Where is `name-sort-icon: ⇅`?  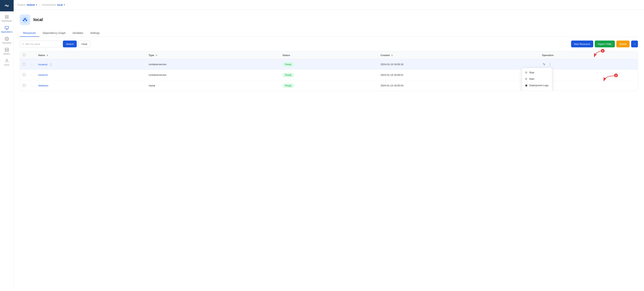 name-sort-icon: ⇅ is located at coordinates (47, 56).